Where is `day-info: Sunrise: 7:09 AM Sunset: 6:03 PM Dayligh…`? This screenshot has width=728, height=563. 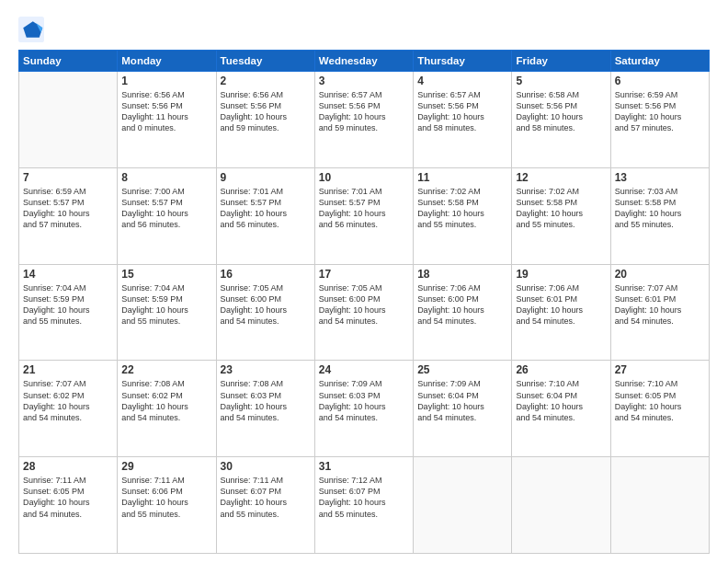 day-info: Sunrise: 7:09 AM Sunset: 6:03 PM Dayligh… is located at coordinates (364, 401).